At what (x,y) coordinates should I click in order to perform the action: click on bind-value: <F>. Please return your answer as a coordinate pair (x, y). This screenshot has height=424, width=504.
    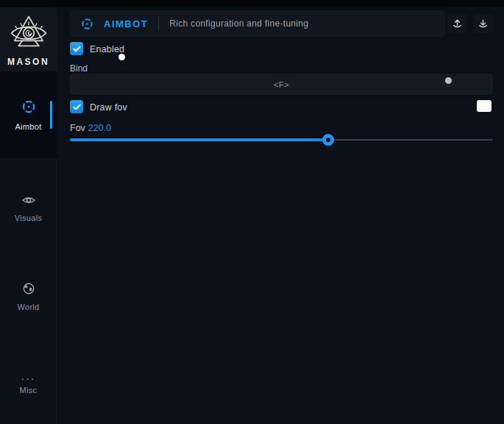
    Looking at the image, I should click on (281, 85).